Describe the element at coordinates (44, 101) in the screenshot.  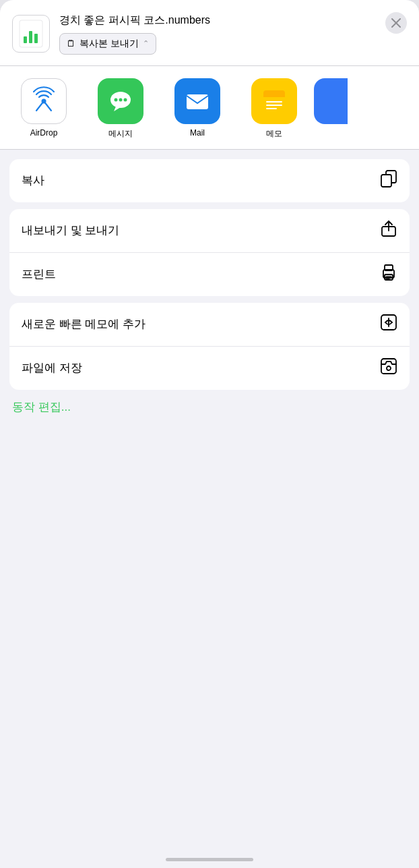
I see `airdrop-icon` at that location.